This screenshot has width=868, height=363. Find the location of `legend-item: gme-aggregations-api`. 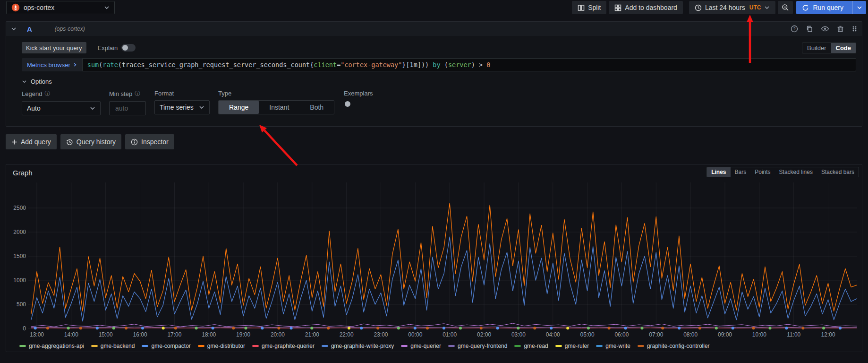

legend-item: gme-aggregations-api is located at coordinates (52, 346).